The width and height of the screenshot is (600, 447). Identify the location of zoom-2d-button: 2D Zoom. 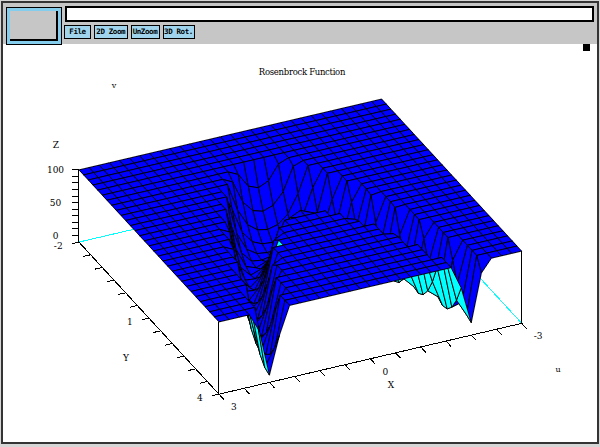
(111, 32).